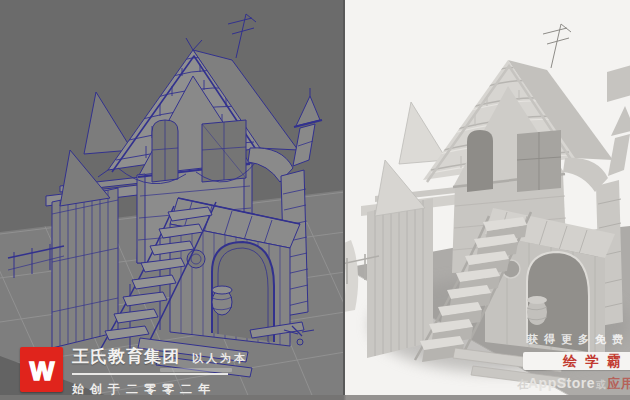 The image size is (630, 400). What do you see at coordinates (578, 340) in the screenshot?
I see `promo-headline: 获得更多免费` at bounding box center [578, 340].